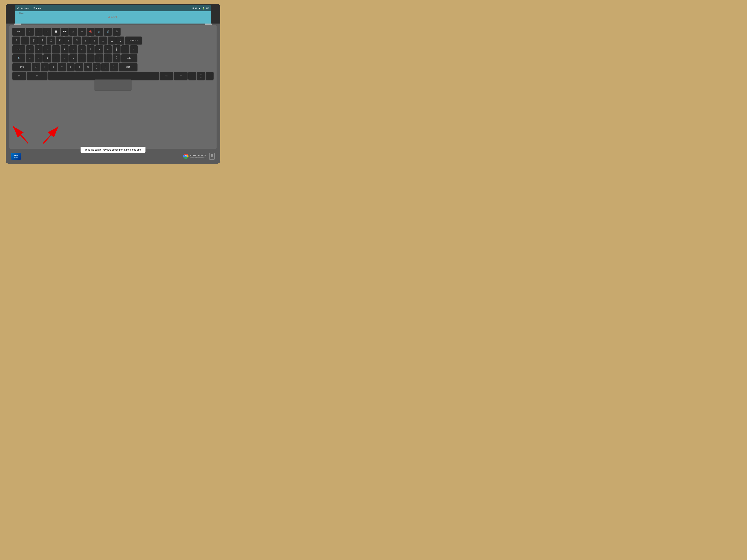 The width and height of the screenshot is (747, 560). Describe the element at coordinates (47, 32) in the screenshot. I see `key-refresh: ↺` at that location.